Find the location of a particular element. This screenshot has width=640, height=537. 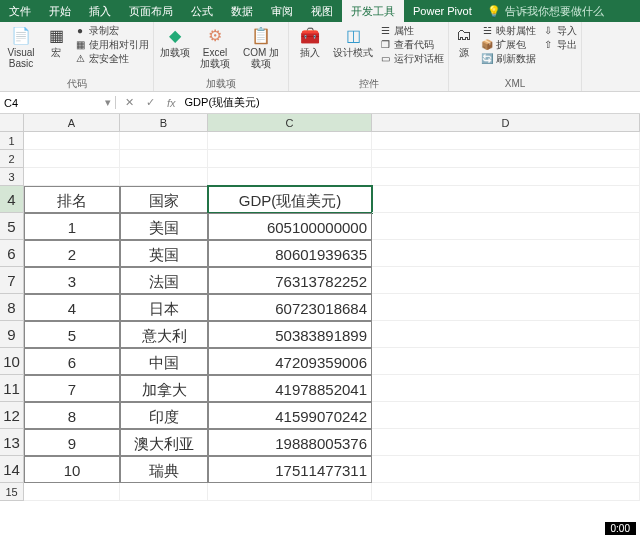

tell-me: 💡 告诉我你想要做什么 is located at coordinates (546, 12).